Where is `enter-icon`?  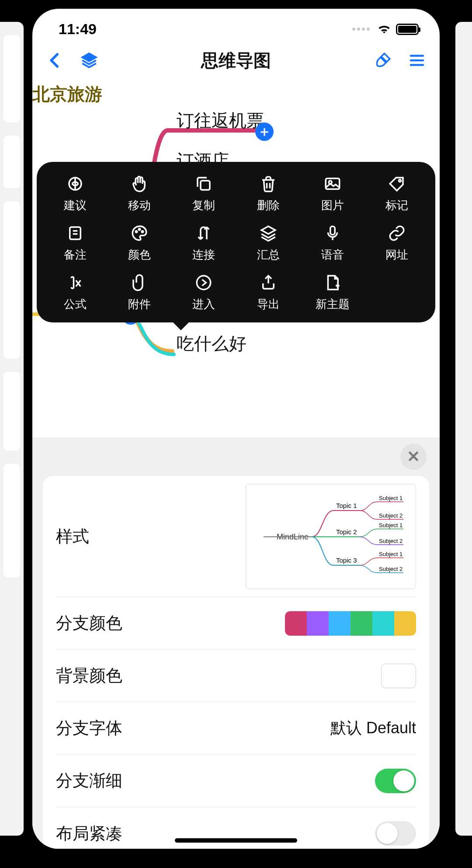 enter-icon is located at coordinates (204, 283).